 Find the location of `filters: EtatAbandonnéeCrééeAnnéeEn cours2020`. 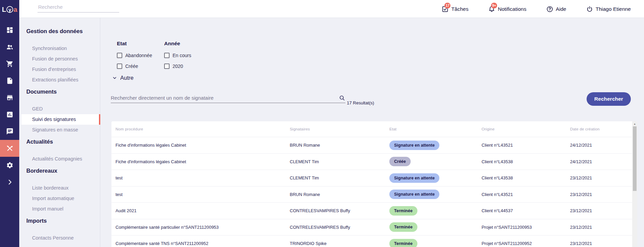

filters: EtatAbandonnéeCrééeAnnéeEn cours2020 is located at coordinates (164, 57).